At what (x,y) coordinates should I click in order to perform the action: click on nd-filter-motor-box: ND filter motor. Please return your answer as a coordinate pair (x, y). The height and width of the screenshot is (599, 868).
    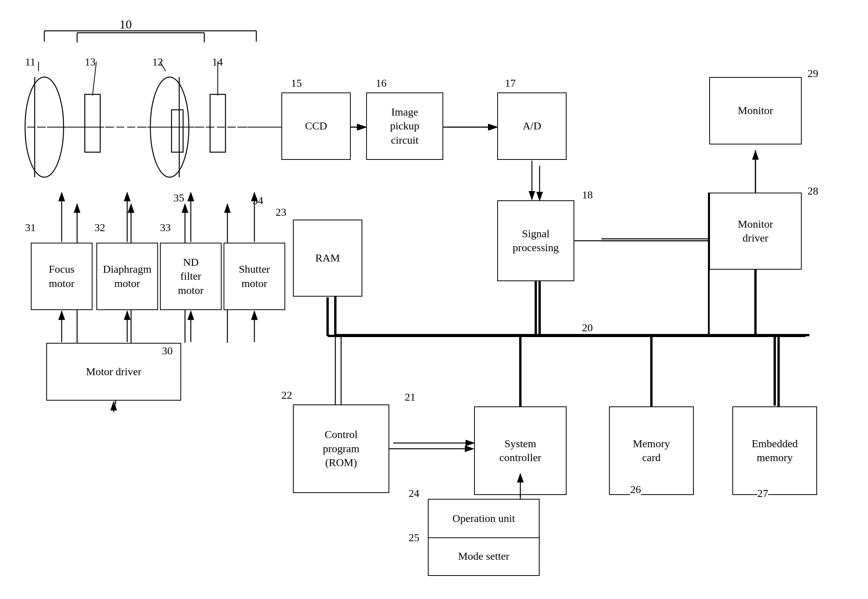
    Looking at the image, I should click on (191, 277).